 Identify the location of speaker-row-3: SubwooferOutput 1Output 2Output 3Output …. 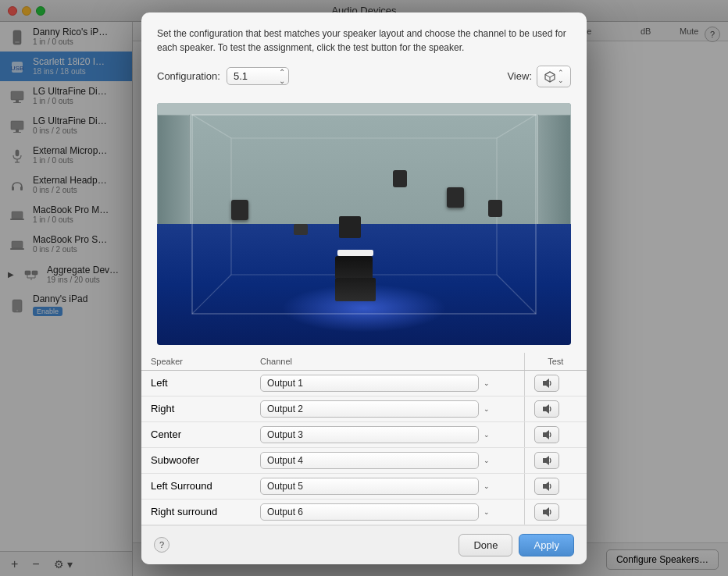
(364, 460).